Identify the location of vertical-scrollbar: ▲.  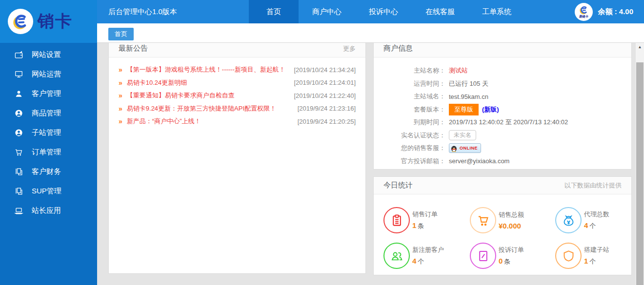
(640, 164).